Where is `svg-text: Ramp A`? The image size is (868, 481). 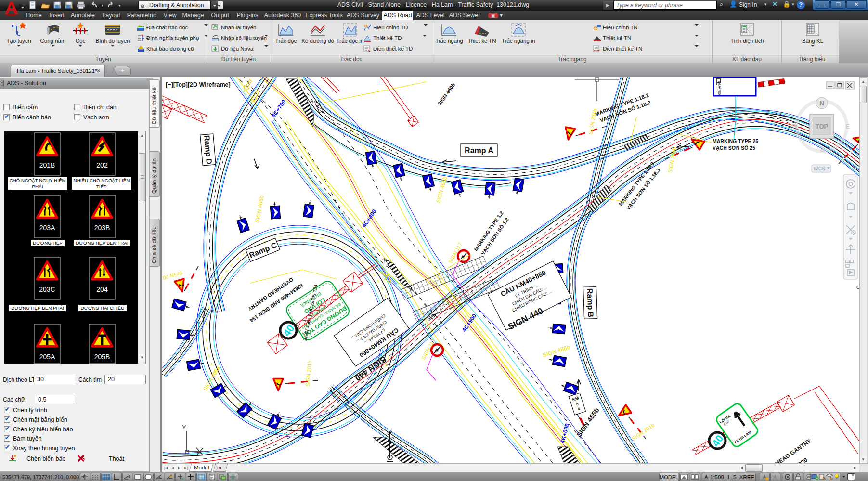 svg-text: Ramp A is located at coordinates (479, 150).